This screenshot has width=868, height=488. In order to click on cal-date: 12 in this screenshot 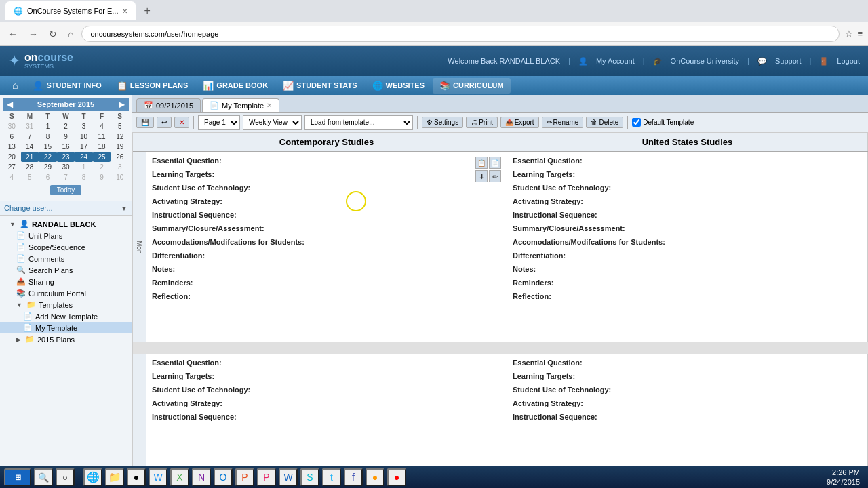, I will do `click(119, 137)`.